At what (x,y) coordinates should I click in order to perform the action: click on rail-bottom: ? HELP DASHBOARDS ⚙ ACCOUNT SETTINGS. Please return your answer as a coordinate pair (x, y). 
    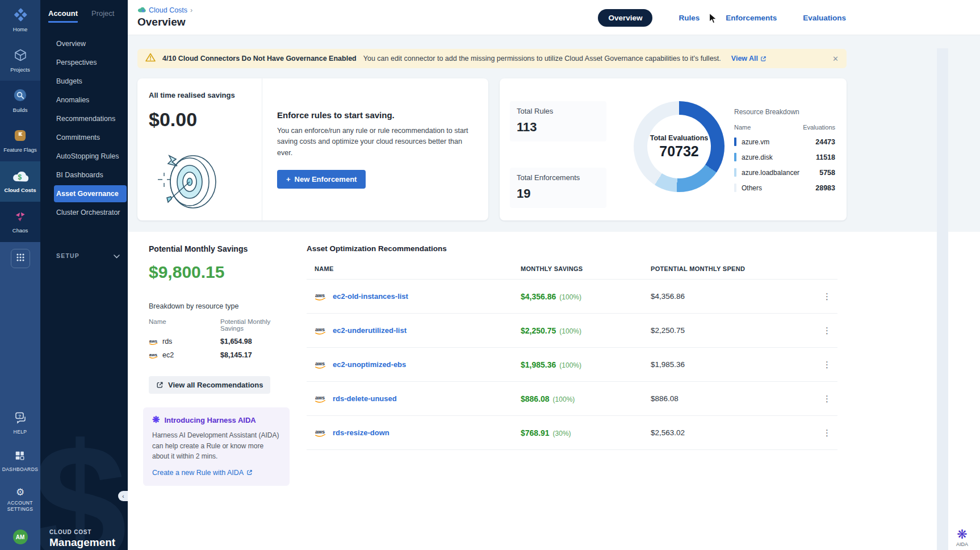
    Looking at the image, I should click on (20, 396).